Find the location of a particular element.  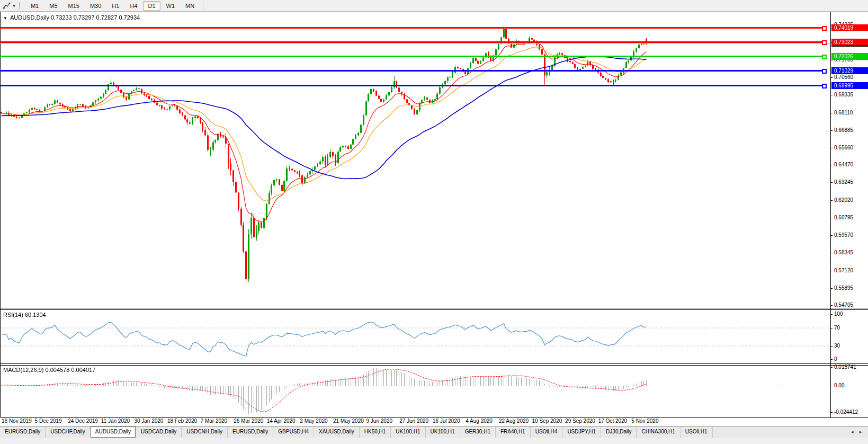

tab-gbpusd-h4-6: GBPUSD,H4 is located at coordinates (293, 432).